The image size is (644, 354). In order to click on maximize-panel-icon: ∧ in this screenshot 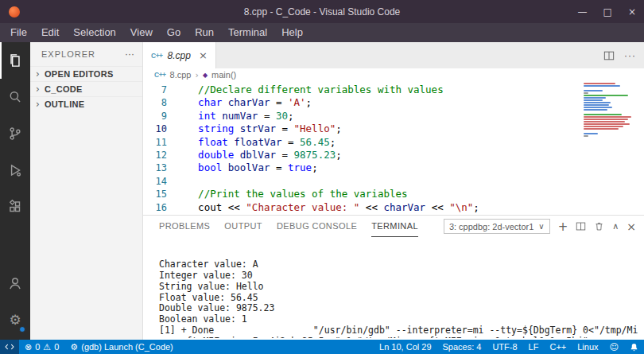, I will do `click(615, 226)`.